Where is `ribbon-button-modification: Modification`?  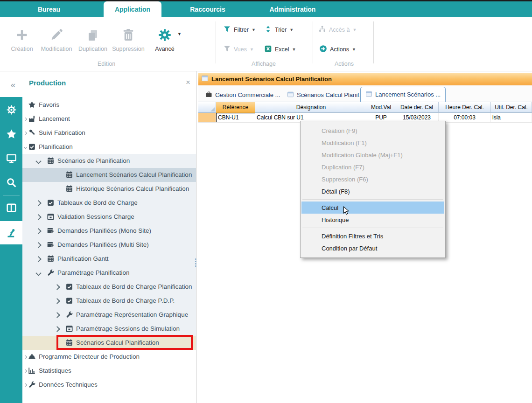
ribbon-button-modification: Modification is located at coordinates (56, 43).